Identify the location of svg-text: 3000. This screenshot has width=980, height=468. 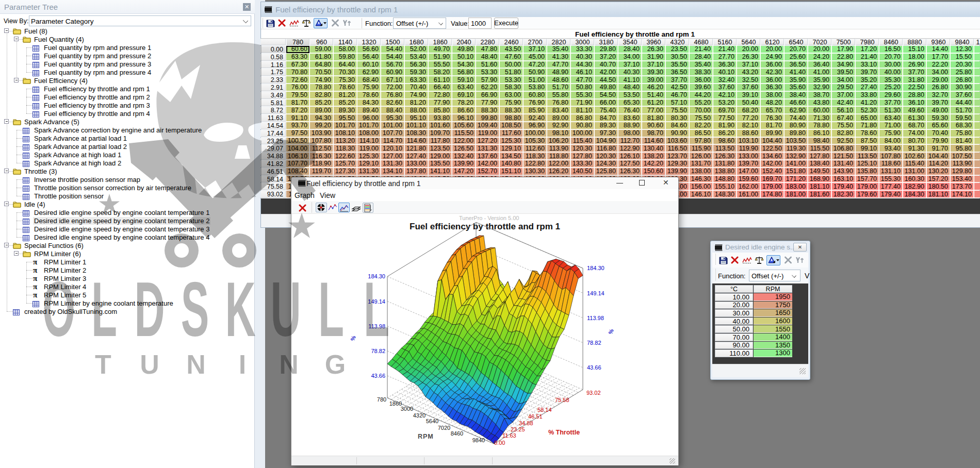
(407, 409).